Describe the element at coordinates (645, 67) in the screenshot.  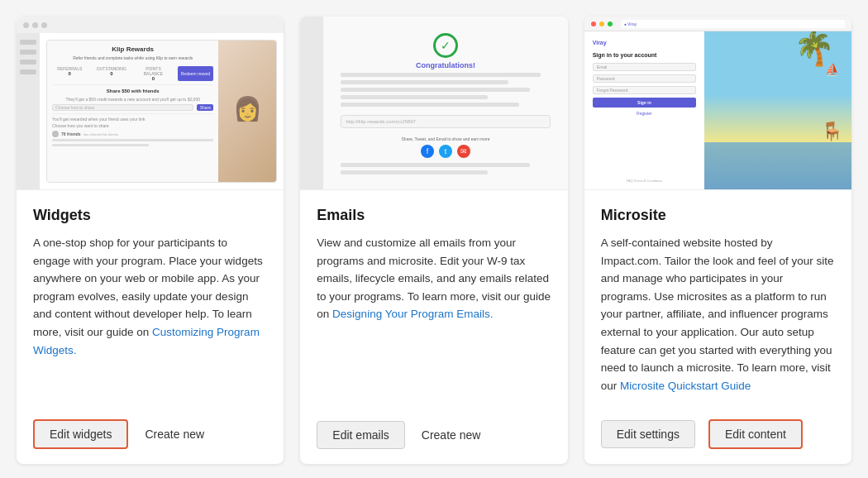
I see `microsite-email-field: Email` at that location.